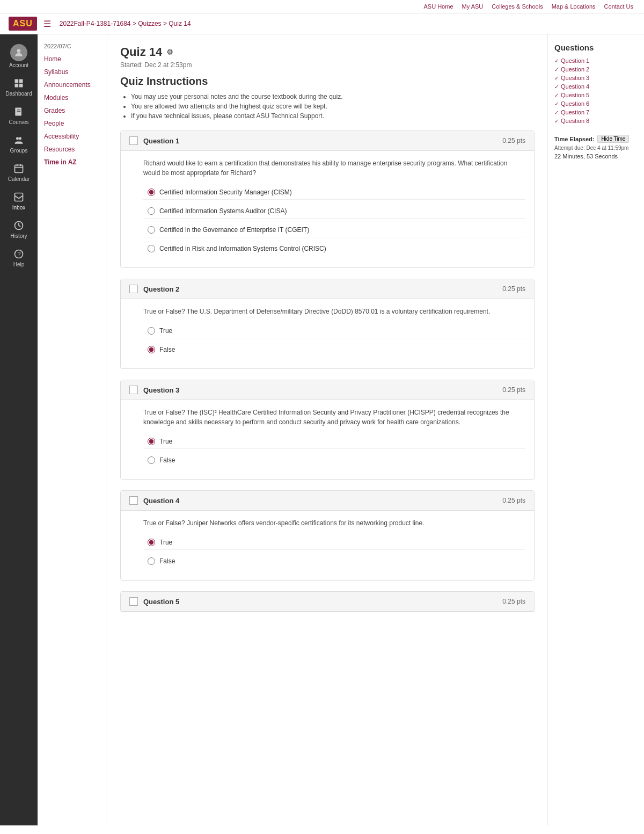 This screenshot has height=834, width=644. What do you see at coordinates (19, 197) in the screenshot?
I see `inbox-icon` at bounding box center [19, 197].